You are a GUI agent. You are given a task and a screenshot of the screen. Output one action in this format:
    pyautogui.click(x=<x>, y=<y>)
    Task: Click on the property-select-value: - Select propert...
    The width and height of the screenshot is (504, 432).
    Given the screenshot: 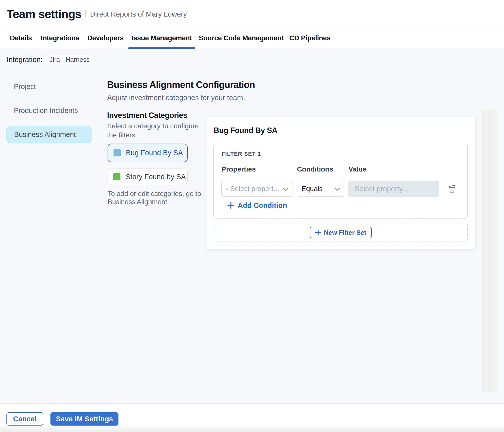 What is the action you would take?
    pyautogui.click(x=253, y=189)
    